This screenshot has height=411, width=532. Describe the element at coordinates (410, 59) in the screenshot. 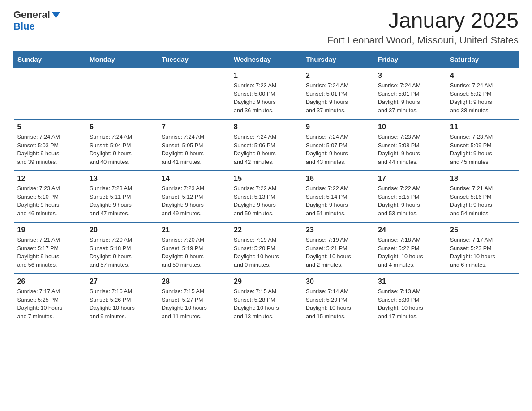

I see `weekday-header-friday: Friday` at that location.